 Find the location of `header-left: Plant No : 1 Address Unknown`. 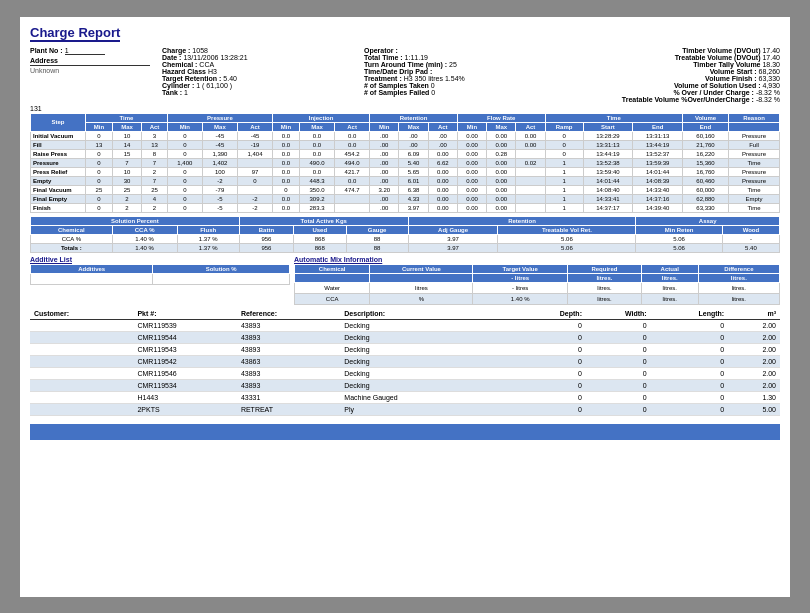

header-left: Plant No : 1 Address Unknown is located at coordinates (95, 75).